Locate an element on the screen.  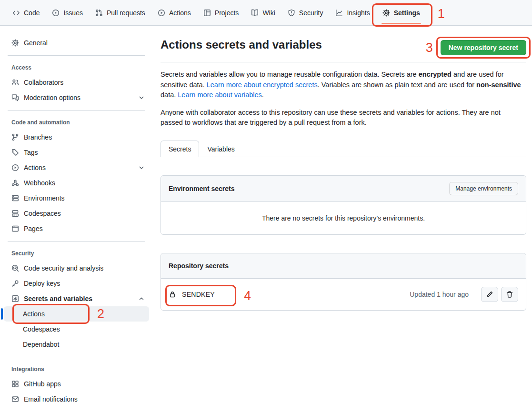
sidebar-item-pages: Pages is located at coordinates (76, 229).